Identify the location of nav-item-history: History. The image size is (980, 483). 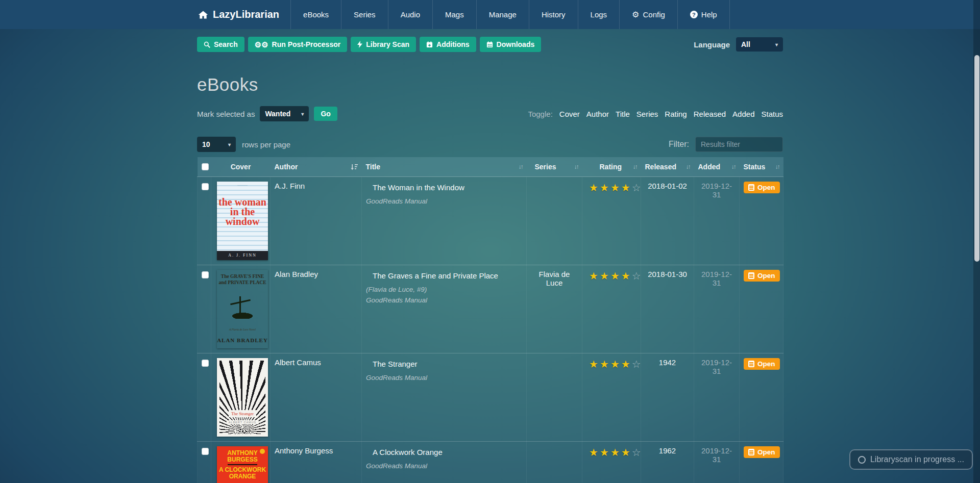
(553, 14).